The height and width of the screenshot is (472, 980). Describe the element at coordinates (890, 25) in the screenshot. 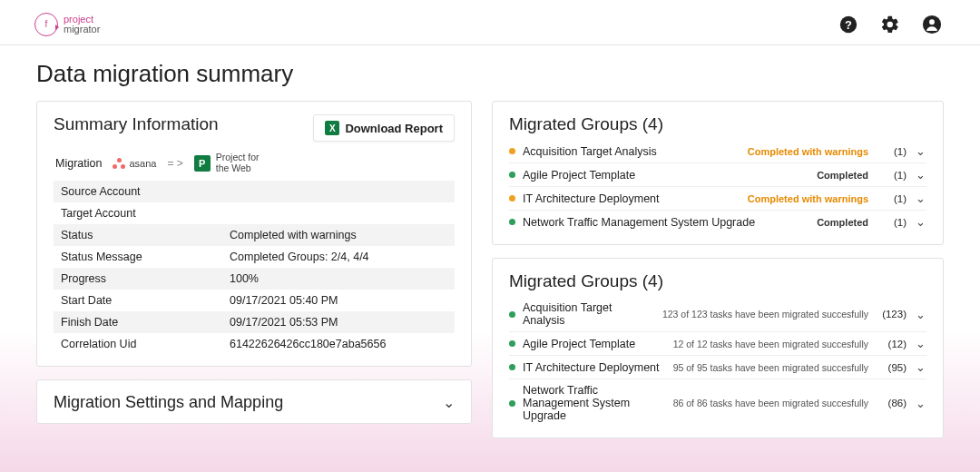

I see `settings-icon` at that location.